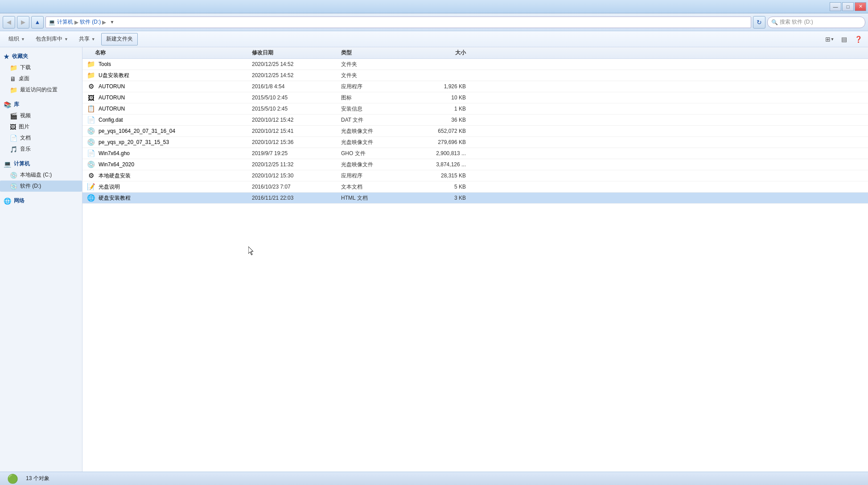  Describe the element at coordinates (475, 86) in the screenshot. I see `table-row: ⚙ AUTORUN 2016/1/8 4:54 应用程序 1,926 KB` at that location.